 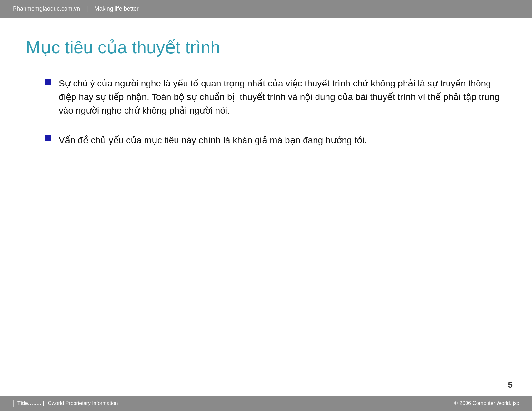 What do you see at coordinates (83, 403) in the screenshot?
I see `footer-subtitle: Cworld Proprietary Information` at bounding box center [83, 403].